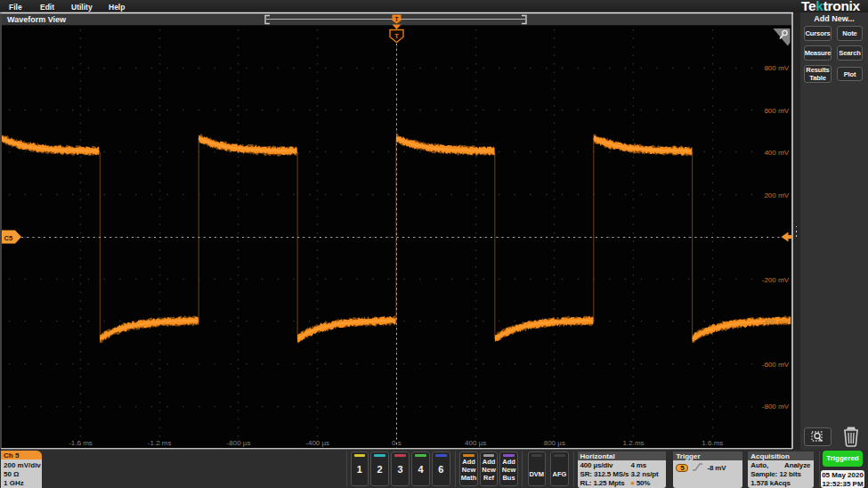 The image size is (868, 488). What do you see at coordinates (160, 443) in the screenshot?
I see `svg-text: -1.2 ms` at bounding box center [160, 443].